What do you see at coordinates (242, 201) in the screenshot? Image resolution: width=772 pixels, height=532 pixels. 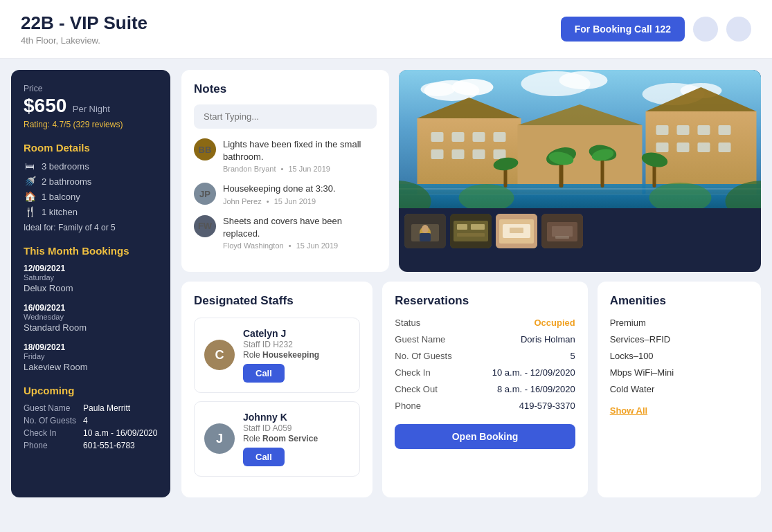 I see `note-author-2: John Perez` at bounding box center [242, 201].